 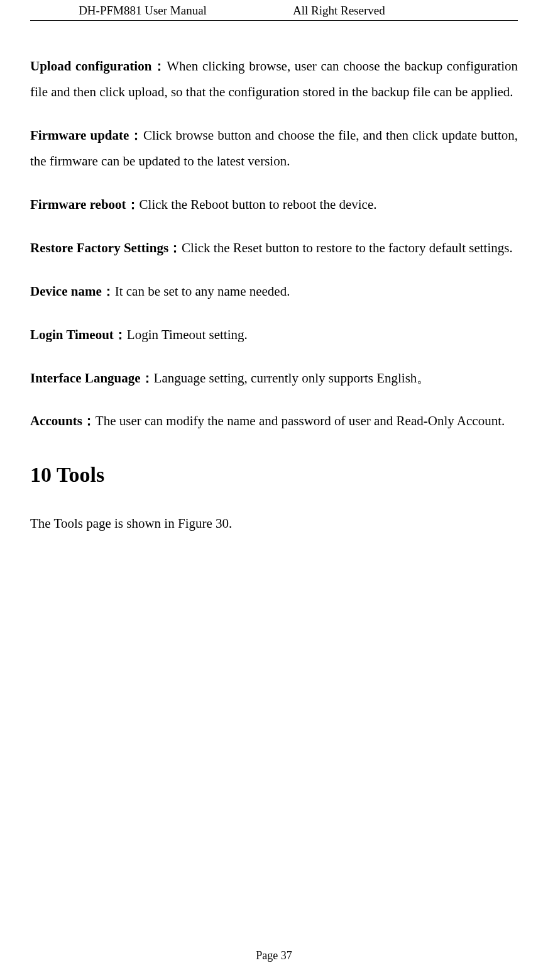 I want to click on section-heading-tools: 10 Tools, so click(x=274, y=475).